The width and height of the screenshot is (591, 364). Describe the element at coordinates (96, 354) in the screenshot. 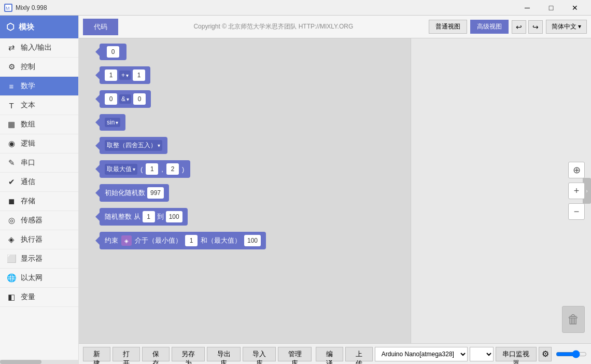

I see `new-button: 新建` at that location.